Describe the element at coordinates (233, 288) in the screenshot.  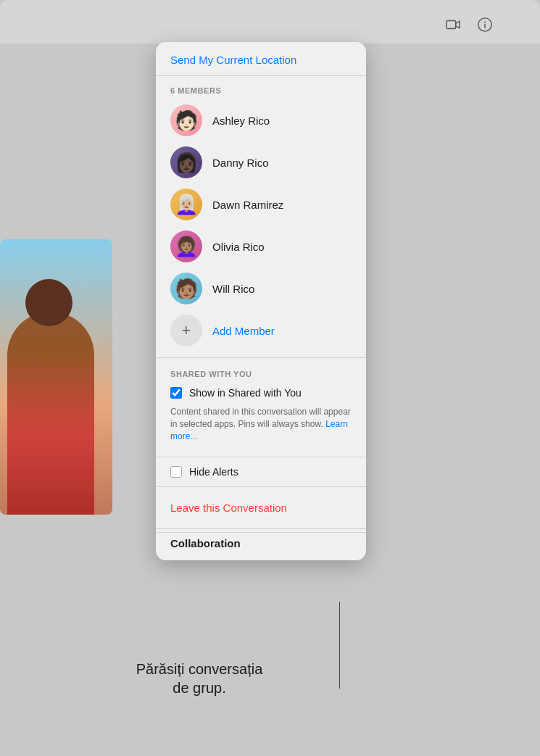
I see `member-name-will: Will Rico` at that location.